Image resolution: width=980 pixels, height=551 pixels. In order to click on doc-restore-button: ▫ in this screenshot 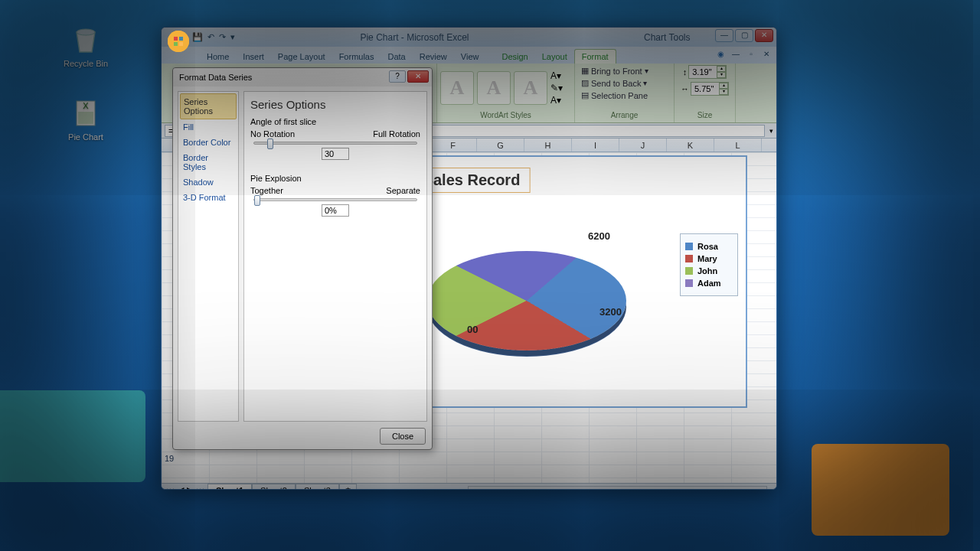, I will do `click(751, 54)`.